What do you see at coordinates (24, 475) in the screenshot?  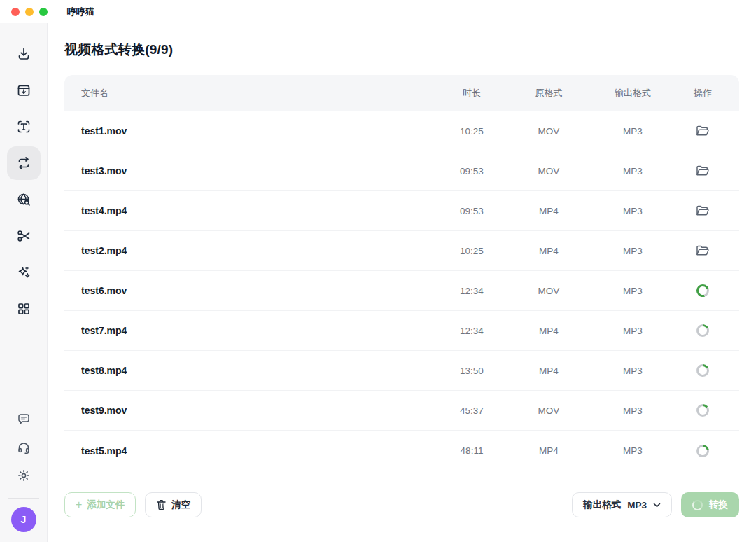 I see `sidebar-item-settings` at bounding box center [24, 475].